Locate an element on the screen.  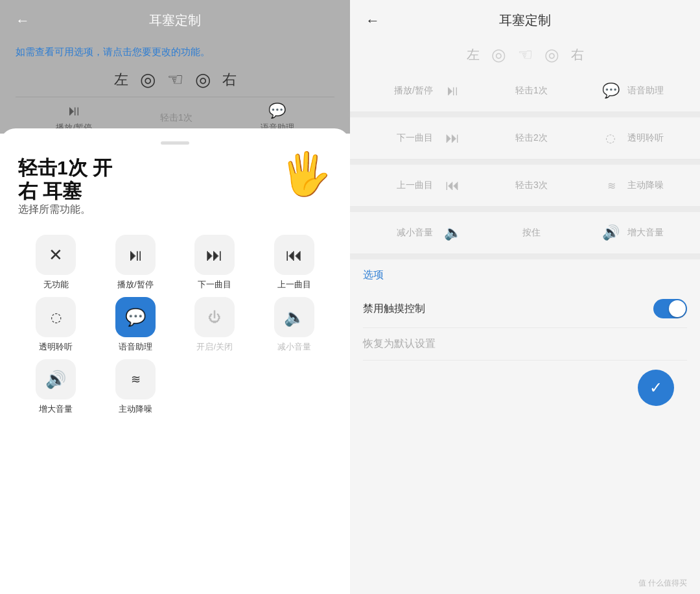
left-title: 耳塞定制 is located at coordinates (175, 21).